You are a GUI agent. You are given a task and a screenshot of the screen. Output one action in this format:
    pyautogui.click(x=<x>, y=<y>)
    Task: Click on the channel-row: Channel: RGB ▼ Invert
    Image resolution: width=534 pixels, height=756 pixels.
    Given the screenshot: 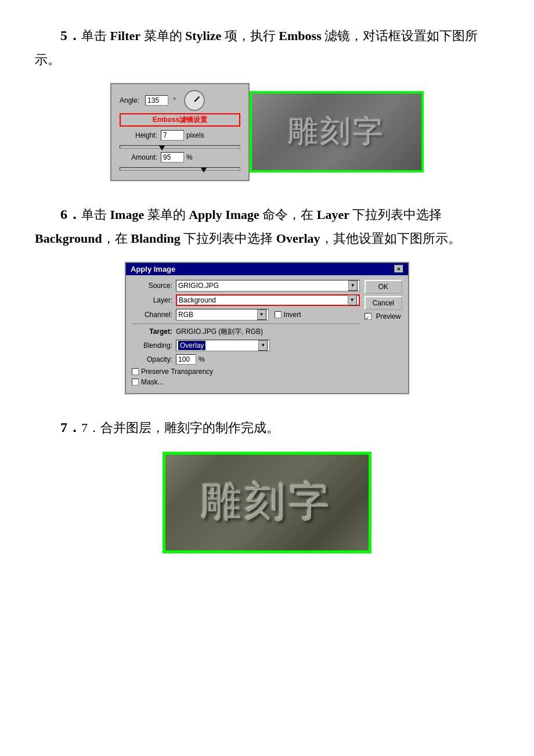 What is the action you would take?
    pyautogui.click(x=246, y=315)
    